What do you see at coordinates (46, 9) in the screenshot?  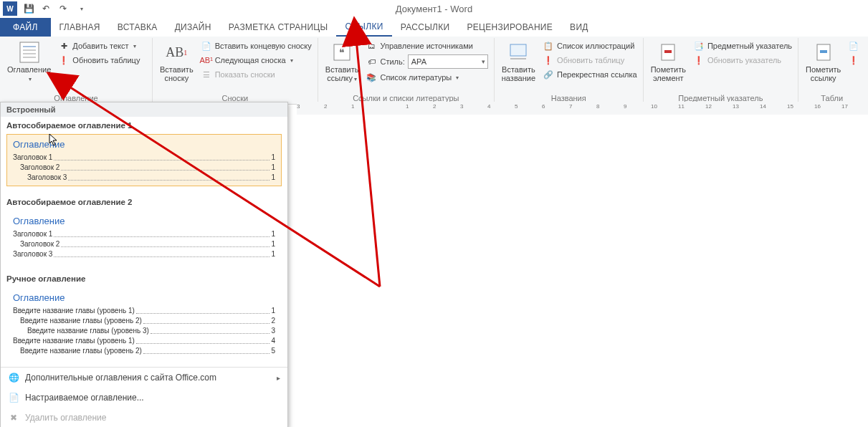 I see `undo-icon: ↶` at bounding box center [46, 9].